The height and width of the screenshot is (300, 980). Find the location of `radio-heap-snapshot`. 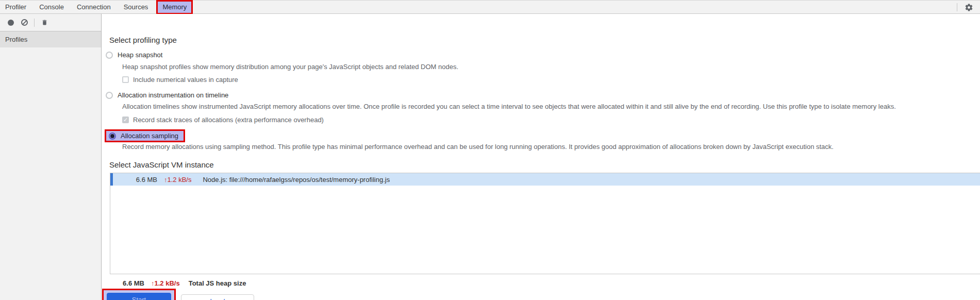

radio-heap-snapshot is located at coordinates (109, 55).